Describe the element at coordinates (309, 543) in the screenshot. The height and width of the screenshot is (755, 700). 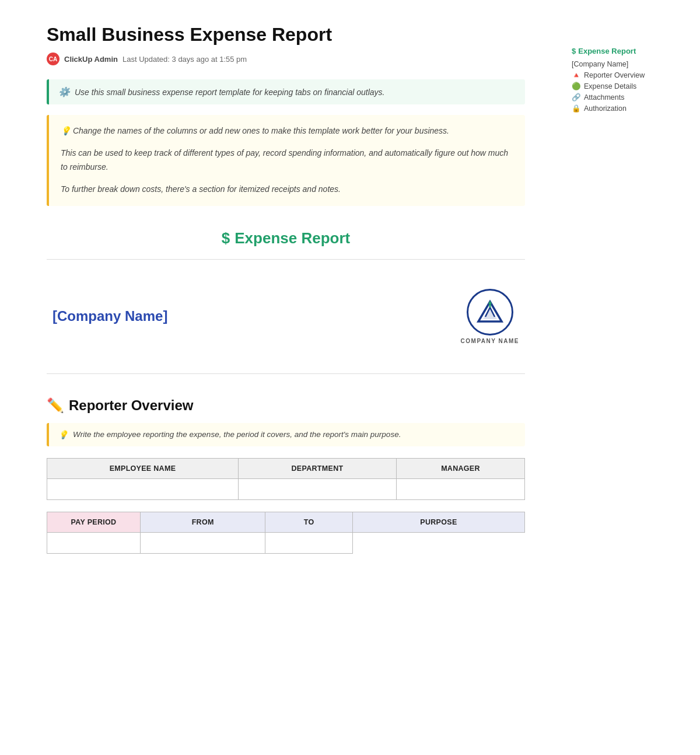
I see `purpose-cell` at that location.